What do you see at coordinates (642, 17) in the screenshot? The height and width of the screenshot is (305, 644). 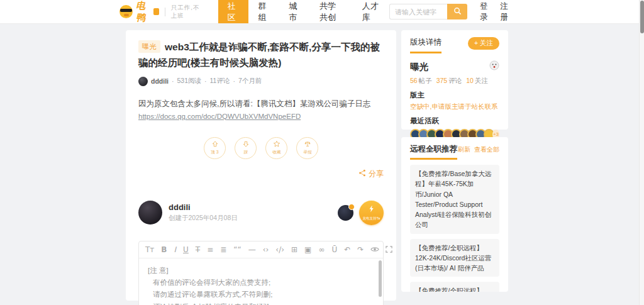 I see `page-scrollbar-thumb` at bounding box center [642, 17].